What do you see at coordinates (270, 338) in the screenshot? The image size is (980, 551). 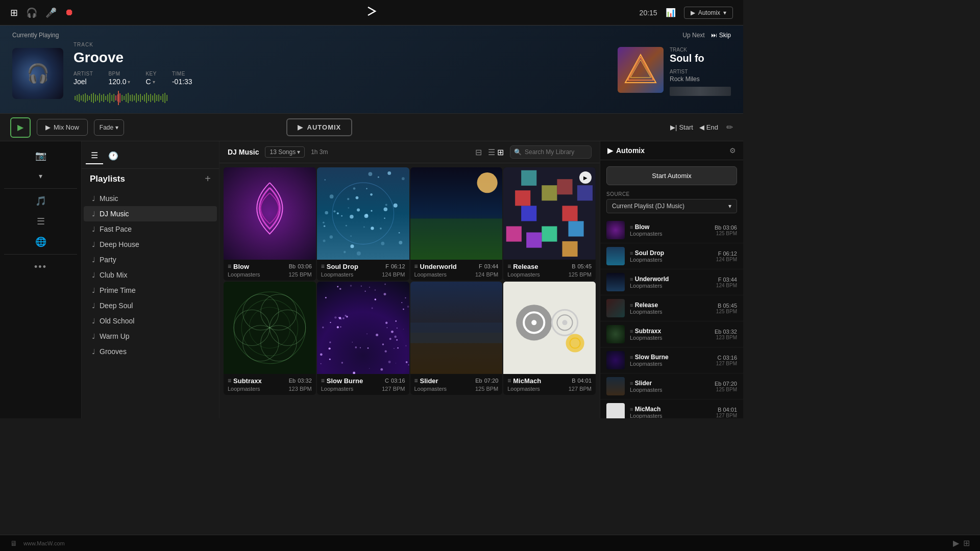 I see `track-card: ≡ Subtraxx Eb 03:32 Loopmasters 123 BPM` at bounding box center [270, 338].